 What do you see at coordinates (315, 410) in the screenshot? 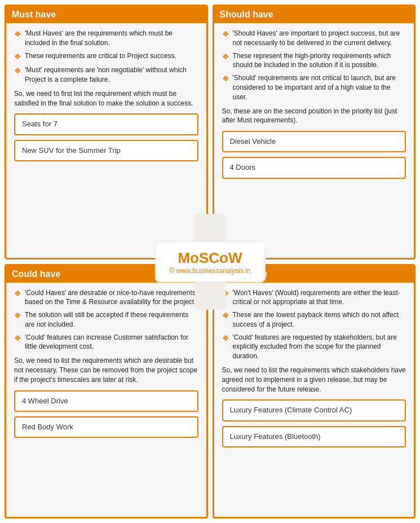
I see `wont-item-1: Luxury Features (Climate Control AC)` at bounding box center [315, 410].